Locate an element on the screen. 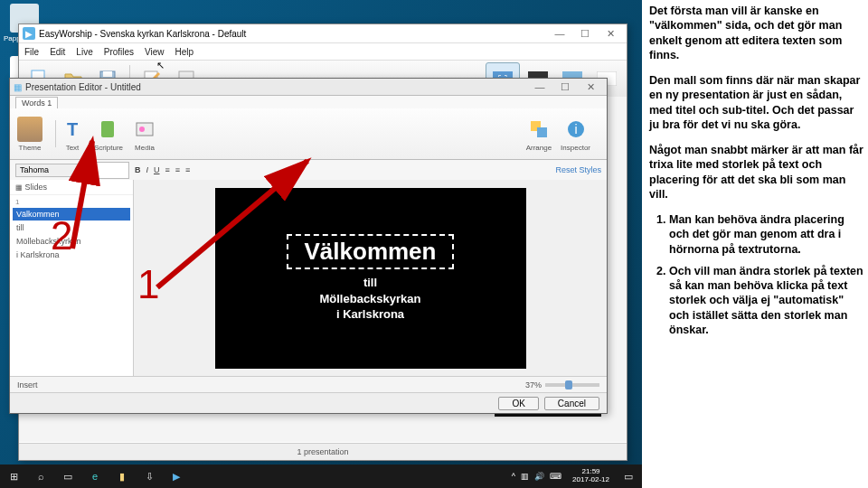  cancel-button: Cancel is located at coordinates (571, 403).